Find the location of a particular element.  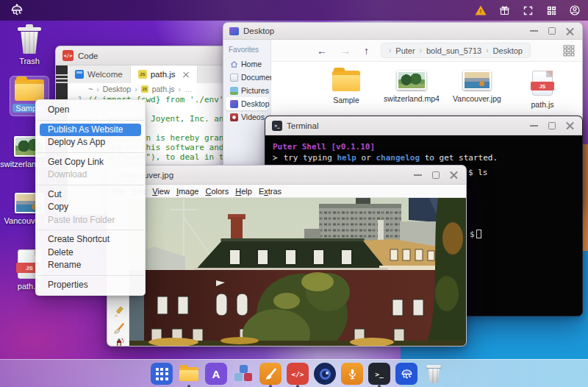

breadcrumb: ~ › Desktop › JS path.js › … is located at coordinates (154, 89).